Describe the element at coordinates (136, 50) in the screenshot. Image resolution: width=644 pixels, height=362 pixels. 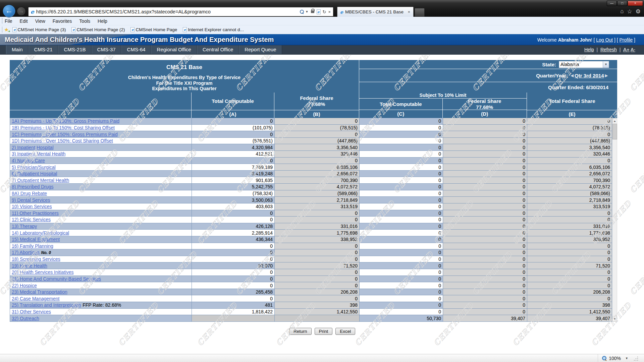
I see `nav-tab: CMS-64` at that location.